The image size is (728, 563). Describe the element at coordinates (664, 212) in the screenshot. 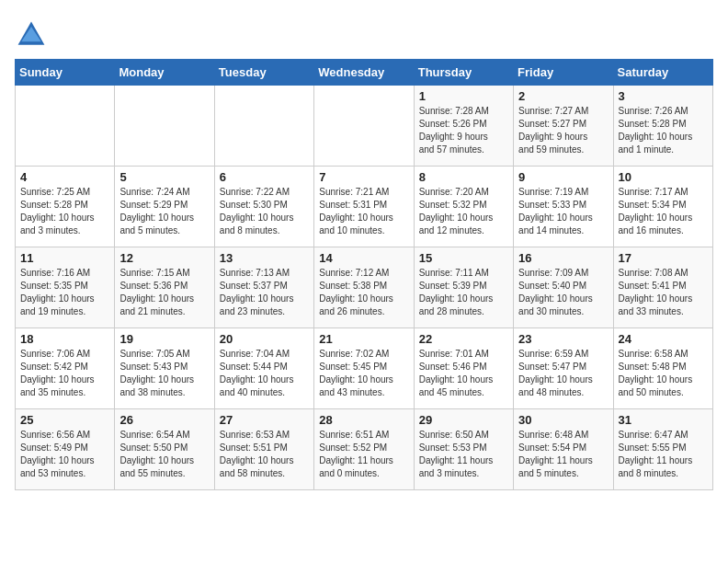

I see `day-info: Sunrise: 7:17 AM Sunset: 5:34 PM Dayligh…` at that location.